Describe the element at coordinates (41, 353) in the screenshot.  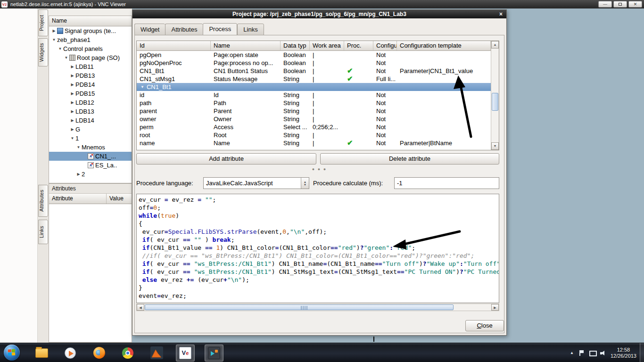
I see `taskbar-item-explorer` at that location.